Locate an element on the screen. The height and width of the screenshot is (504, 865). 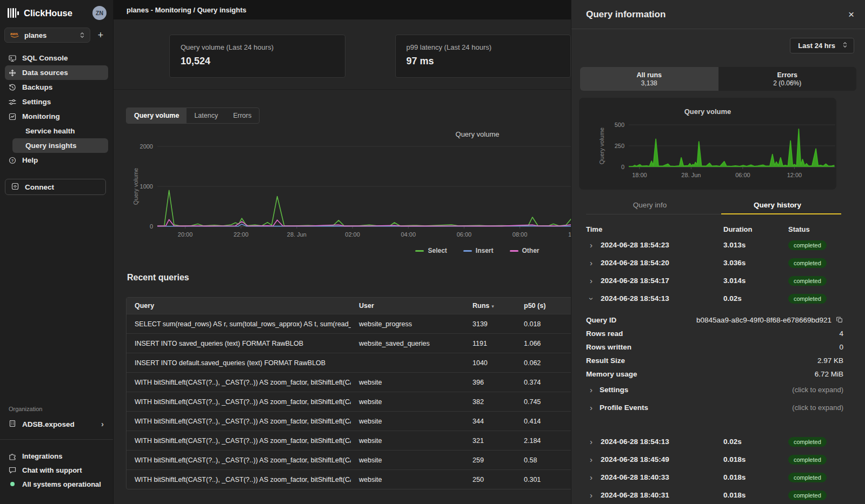
sidebar-item-system-status: All systems operational is located at coordinates (56, 484).